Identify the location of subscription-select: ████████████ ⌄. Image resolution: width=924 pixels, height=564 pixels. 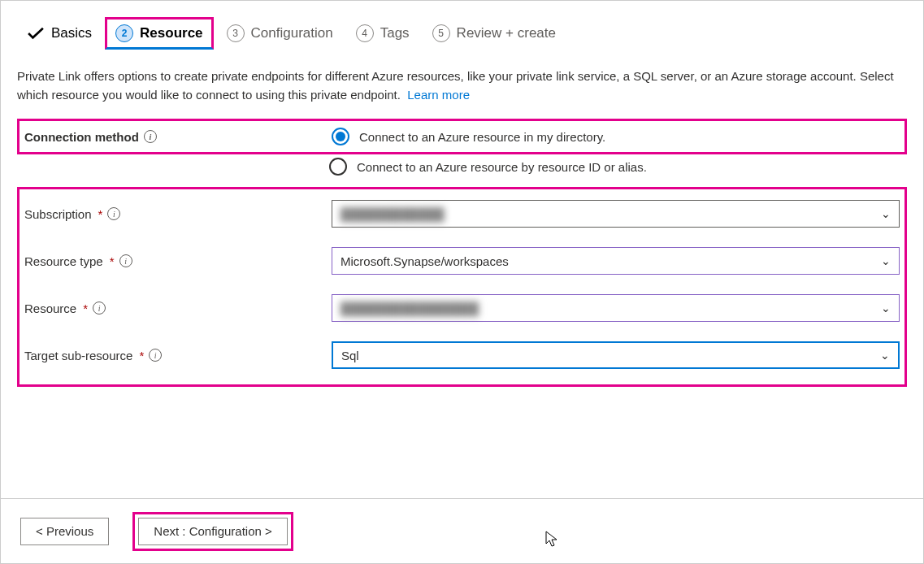
(616, 214).